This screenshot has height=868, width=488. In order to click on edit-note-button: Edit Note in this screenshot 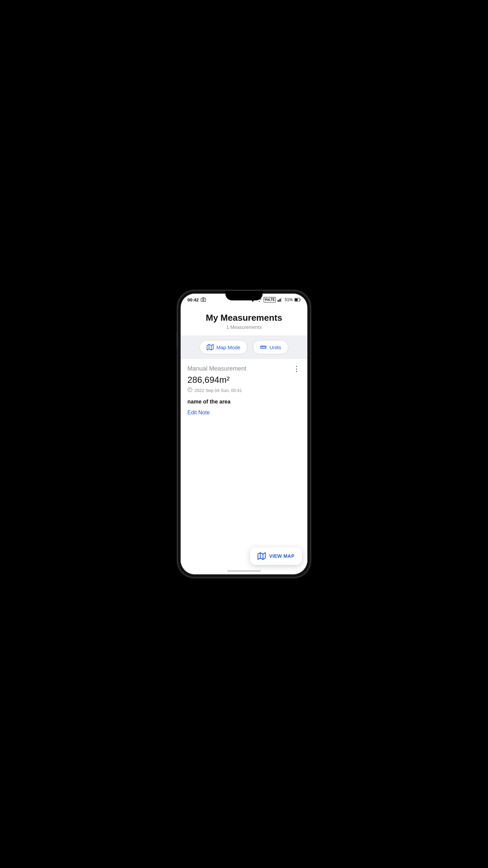, I will do `click(199, 413)`.